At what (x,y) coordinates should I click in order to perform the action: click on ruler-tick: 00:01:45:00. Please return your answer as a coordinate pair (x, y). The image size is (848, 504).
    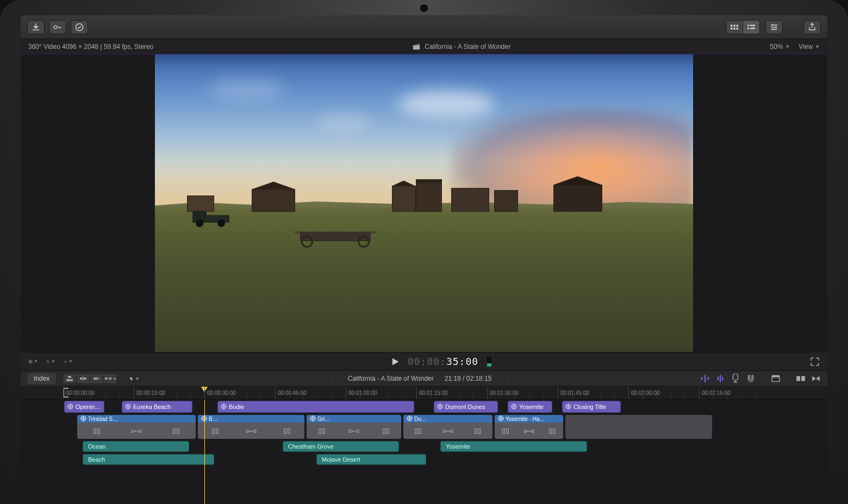
    Looking at the image, I should click on (573, 393).